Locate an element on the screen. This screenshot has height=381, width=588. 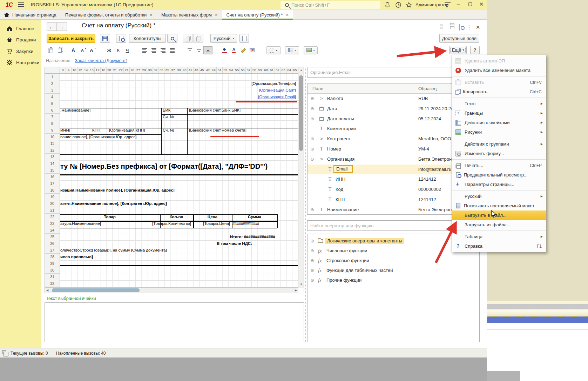
valign-middle-icon is located at coordinates (199, 51).